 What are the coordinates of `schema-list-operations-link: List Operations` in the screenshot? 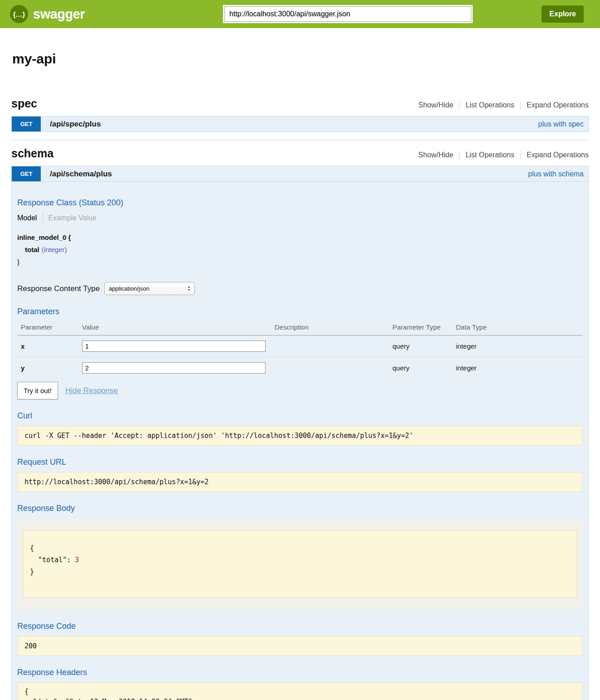 It's located at (490, 155).